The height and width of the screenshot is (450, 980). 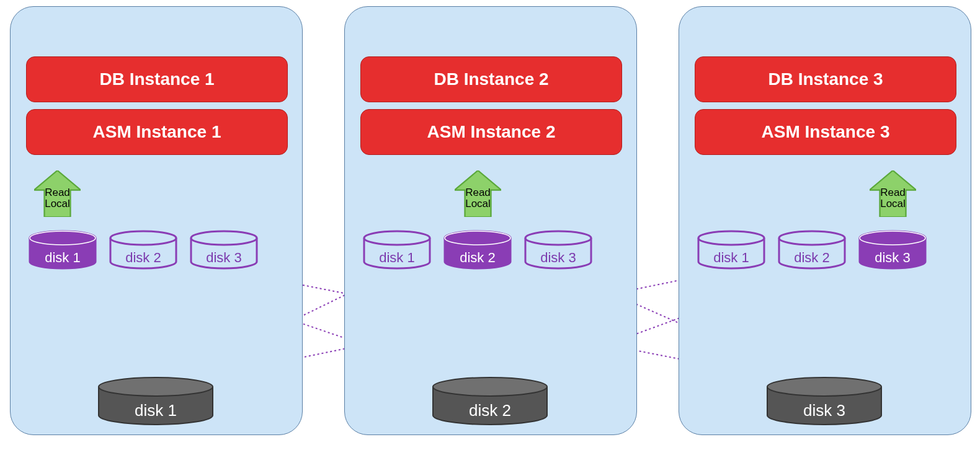 What do you see at coordinates (156, 402) in the screenshot?
I see `physical-disk: disk 1` at bounding box center [156, 402].